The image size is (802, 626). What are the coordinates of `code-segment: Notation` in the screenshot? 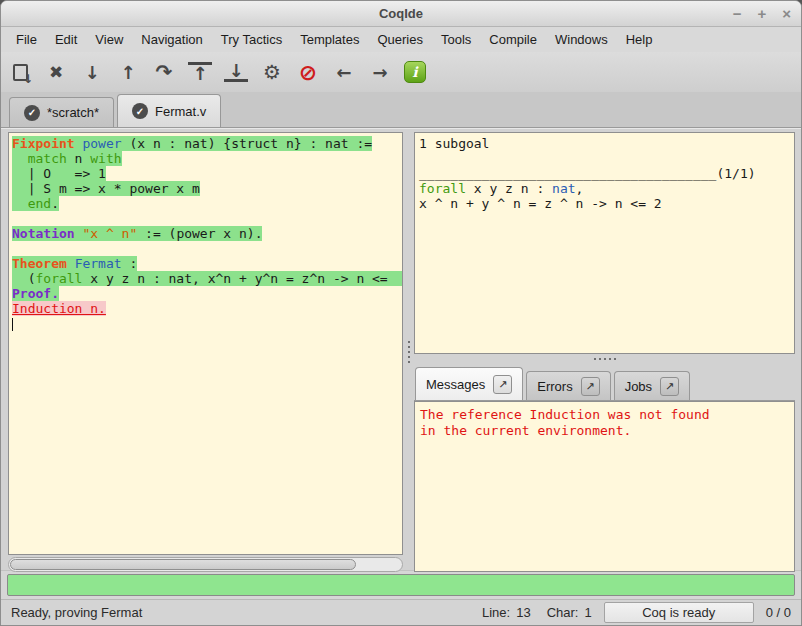 It's located at (44, 234).